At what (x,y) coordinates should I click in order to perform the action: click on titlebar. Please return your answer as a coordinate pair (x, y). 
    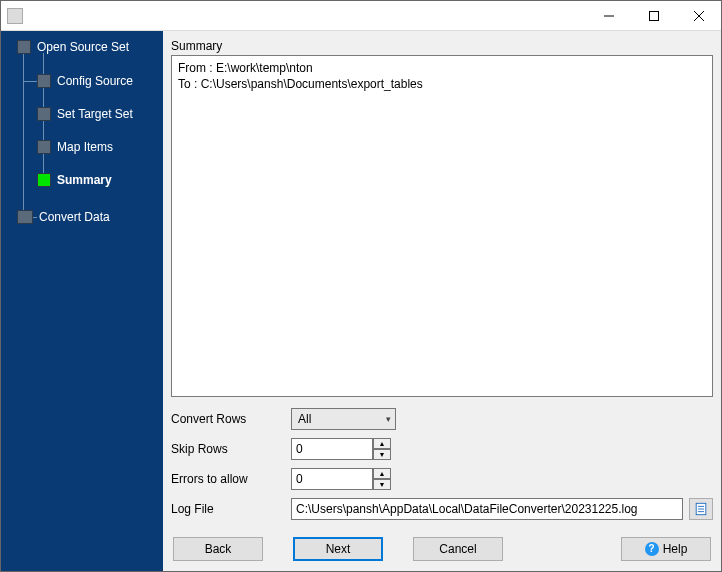
    Looking at the image, I should click on (361, 16).